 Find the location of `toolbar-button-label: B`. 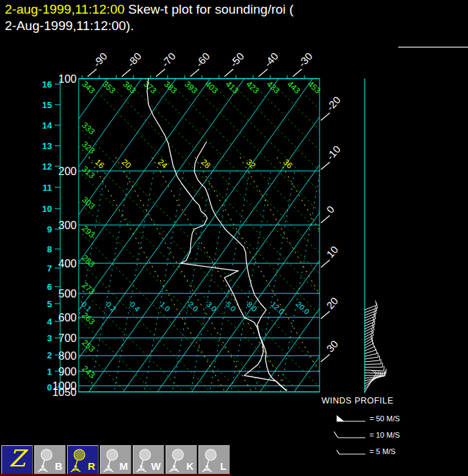

toolbar-button-label: B is located at coordinates (59, 466).